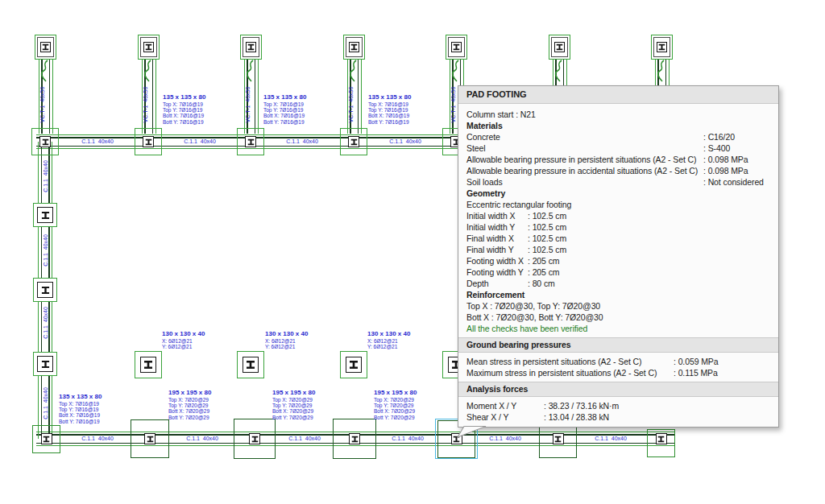 The image size is (825, 504). What do you see at coordinates (619, 193) in the screenshot?
I see `tooltip-row: Geometry` at bounding box center [619, 193].